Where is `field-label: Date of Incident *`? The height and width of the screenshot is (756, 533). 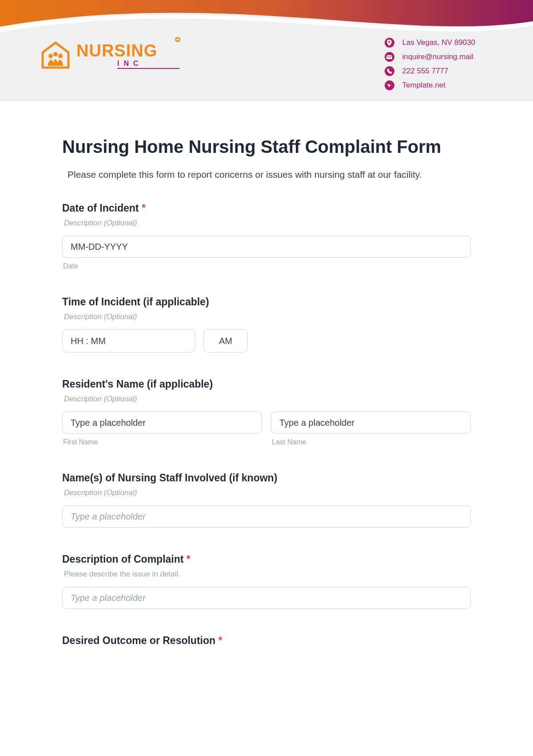 field-label: Date of Incident * is located at coordinates (266, 208).